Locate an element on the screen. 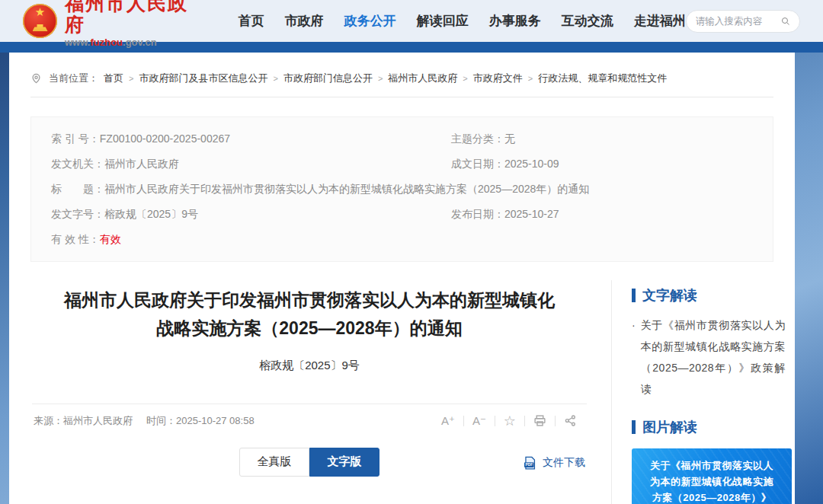 The height and width of the screenshot is (504, 823). meta-title-label: 标 题： is located at coordinates (78, 189).